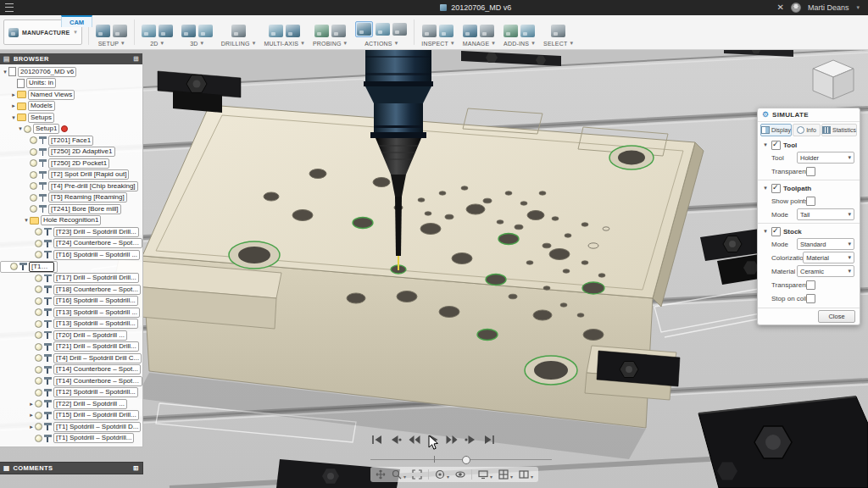 This screenshot has width=868, height=488. Describe the element at coordinates (71, 84) in the screenshot. I see `tree-item-units: Units: in` at that location.